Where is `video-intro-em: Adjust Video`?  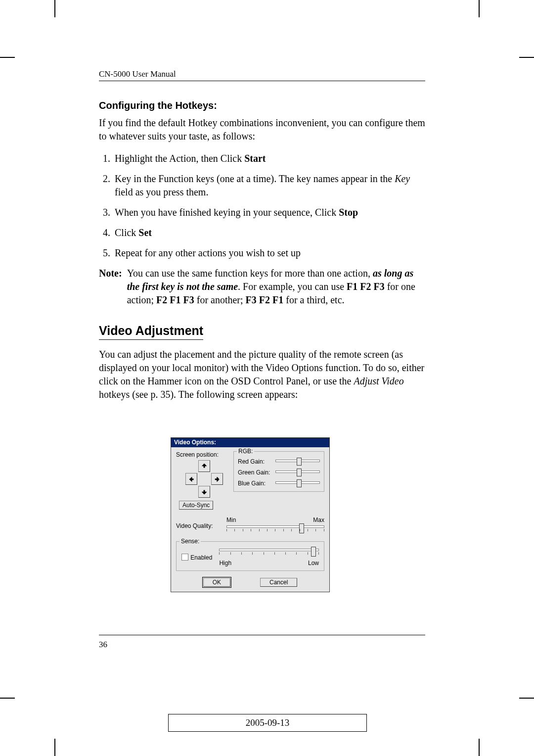 video-intro-em: Adjust Video is located at coordinates (379, 381).